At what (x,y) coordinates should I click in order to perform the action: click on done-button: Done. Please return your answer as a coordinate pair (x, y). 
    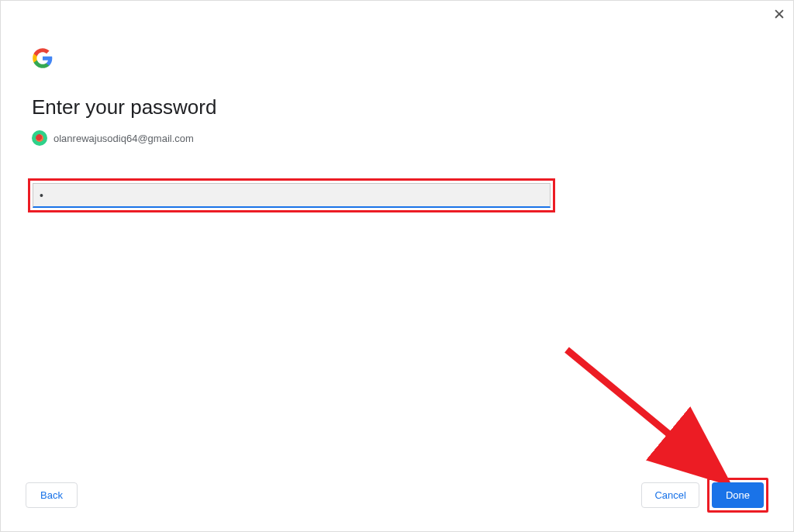
    Looking at the image, I should click on (738, 495).